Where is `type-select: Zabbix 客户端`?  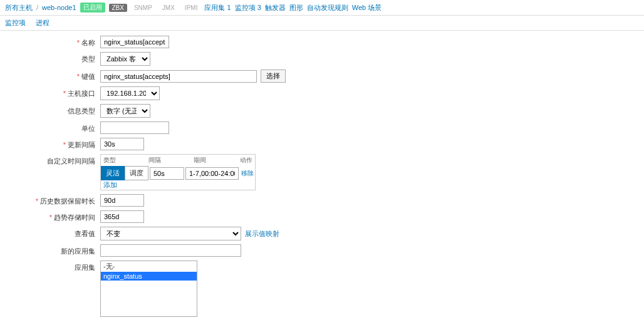 type-select: Zabbix 客户端 is located at coordinates (125, 59).